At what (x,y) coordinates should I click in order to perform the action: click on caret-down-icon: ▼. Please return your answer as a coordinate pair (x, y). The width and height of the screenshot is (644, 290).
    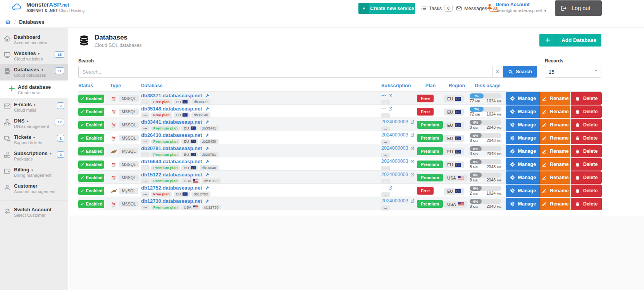
    Looking at the image, I should click on (364, 9).